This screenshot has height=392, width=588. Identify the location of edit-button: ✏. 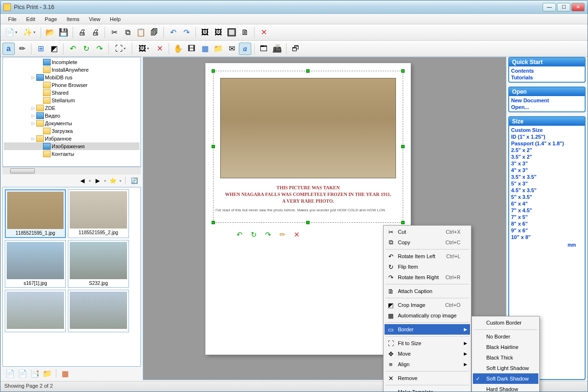
(22, 49).